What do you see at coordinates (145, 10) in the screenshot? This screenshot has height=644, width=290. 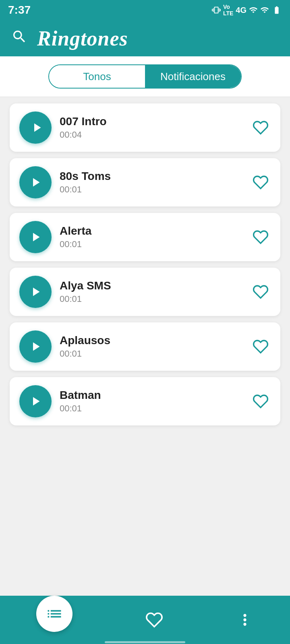 I see `status-bar: 7:37 VoLTE 4G` at bounding box center [145, 10].